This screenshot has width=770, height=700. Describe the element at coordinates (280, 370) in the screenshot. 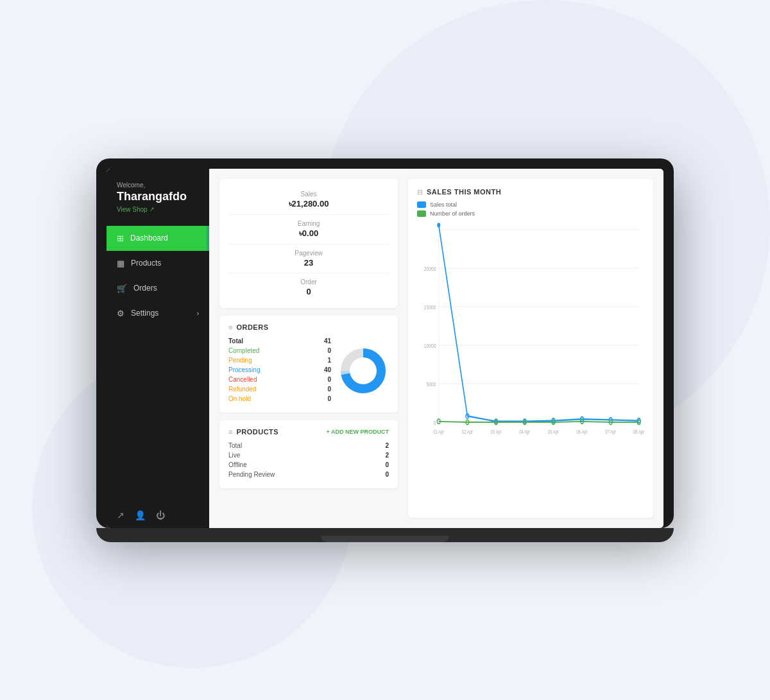

I see `order-row-processing: Processing 40` at that location.